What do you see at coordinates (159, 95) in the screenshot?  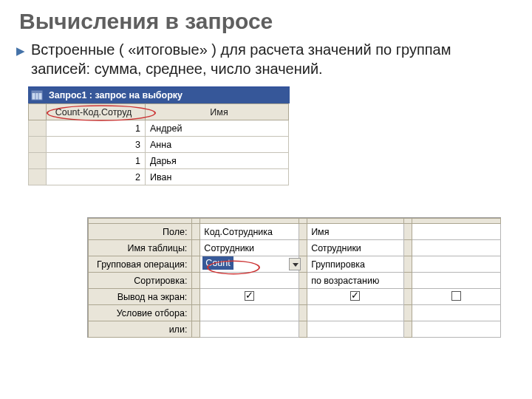 I see `datasheet-titlebar: Запрос1 : запрос на выборку` at bounding box center [159, 95].